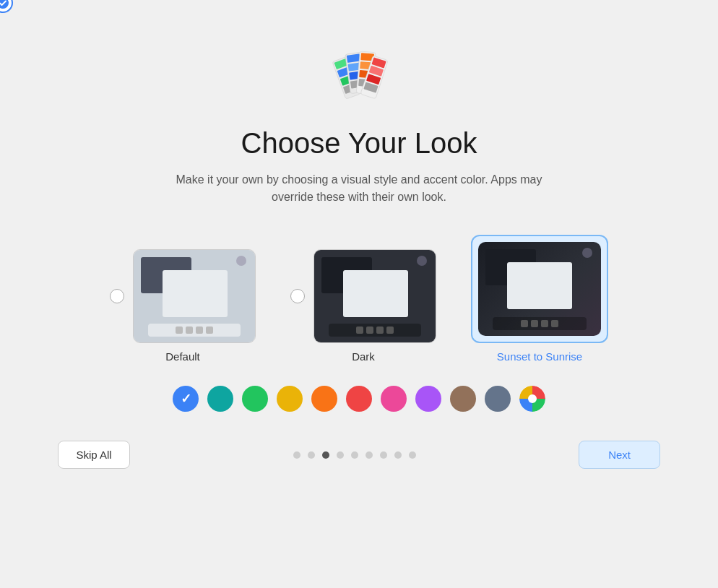 This screenshot has width=718, height=588. What do you see at coordinates (324, 399) in the screenshot?
I see `color-swatch-orange` at bounding box center [324, 399].